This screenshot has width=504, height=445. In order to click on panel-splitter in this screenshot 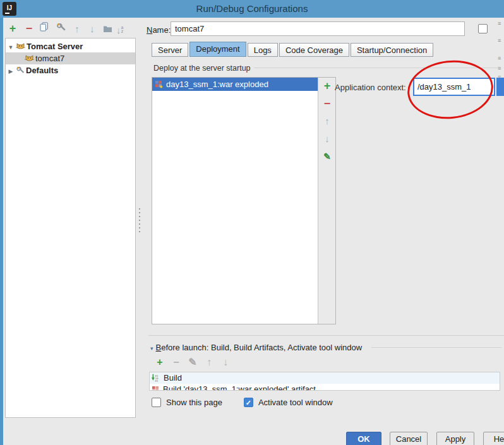, I will do `click(140, 220)`.